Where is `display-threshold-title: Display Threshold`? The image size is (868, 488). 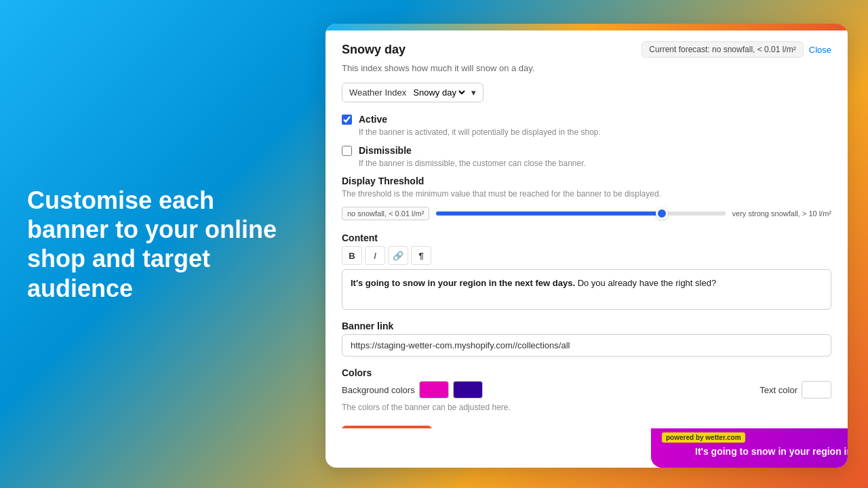
display-threshold-title: Display Threshold is located at coordinates (587, 181).